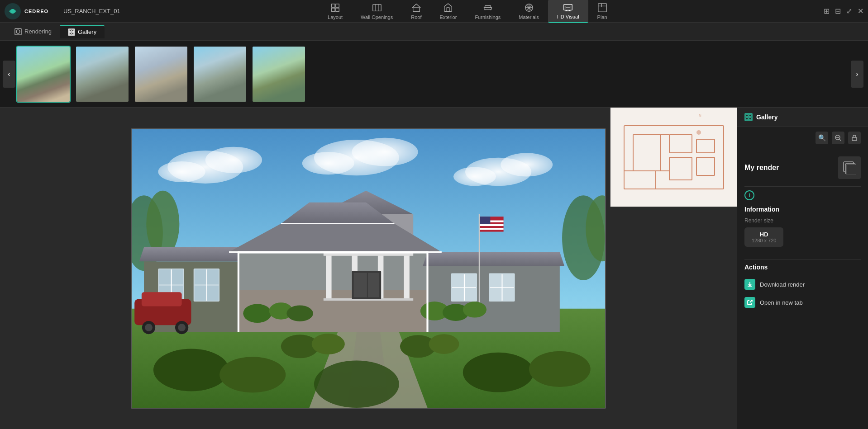  I want to click on window-icon-1: ⊞, so click(826, 11).